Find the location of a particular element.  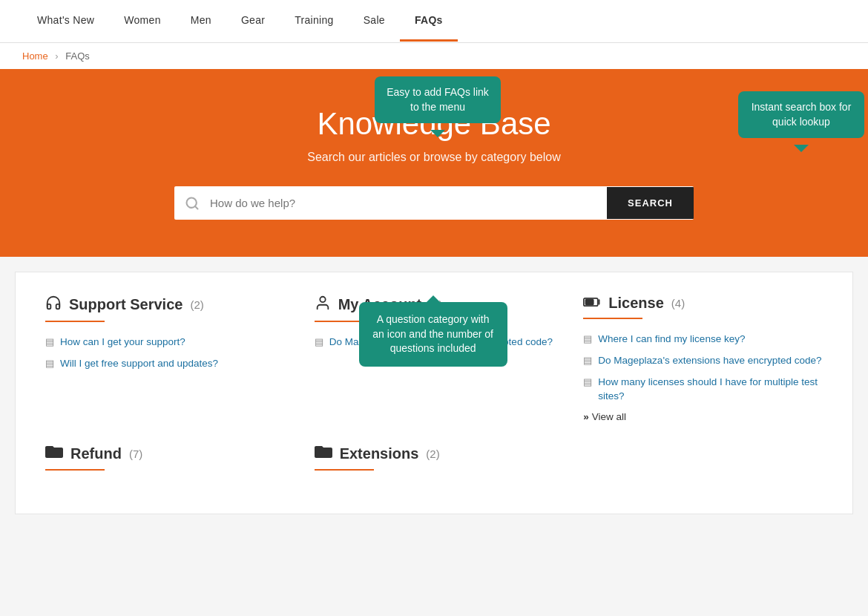

folder-icon-refund is located at coordinates (54, 454).